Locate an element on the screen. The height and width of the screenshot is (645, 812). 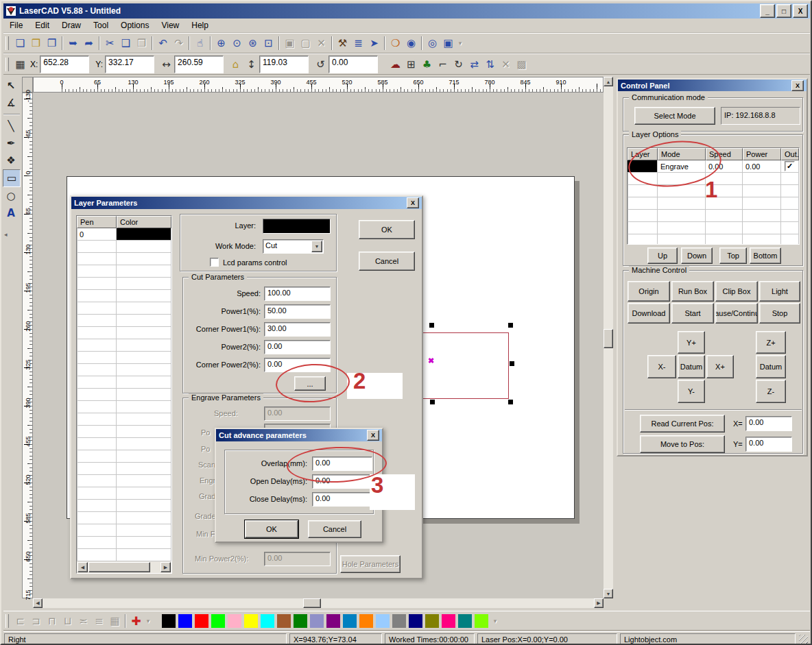
cut-power2-field: 0.00 is located at coordinates (298, 347).